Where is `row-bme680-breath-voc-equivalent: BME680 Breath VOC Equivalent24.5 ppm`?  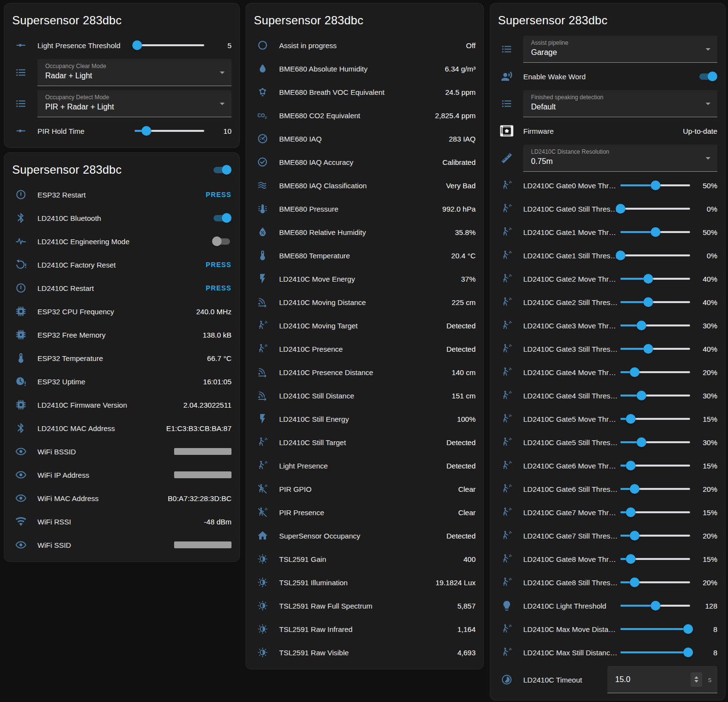
row-bme680-breath-voc-equivalent: BME680 Breath VOC Equivalent24.5 ppm is located at coordinates (365, 92).